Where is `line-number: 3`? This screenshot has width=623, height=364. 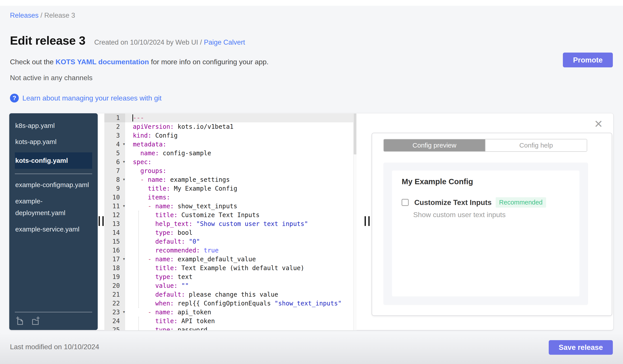
line-number: 3 is located at coordinates (115, 136).